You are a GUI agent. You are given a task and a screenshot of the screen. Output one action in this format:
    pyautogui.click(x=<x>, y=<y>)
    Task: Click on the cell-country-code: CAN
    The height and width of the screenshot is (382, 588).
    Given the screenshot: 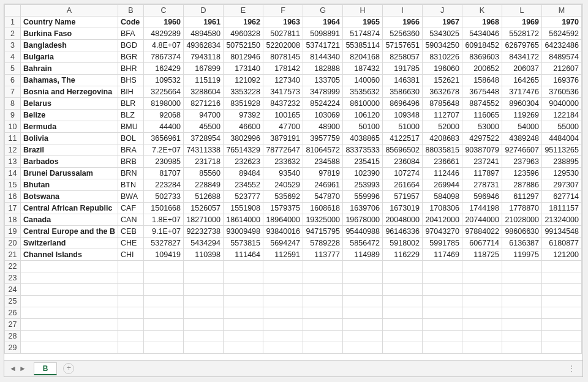 What is the action you would take?
    pyautogui.click(x=131, y=220)
    